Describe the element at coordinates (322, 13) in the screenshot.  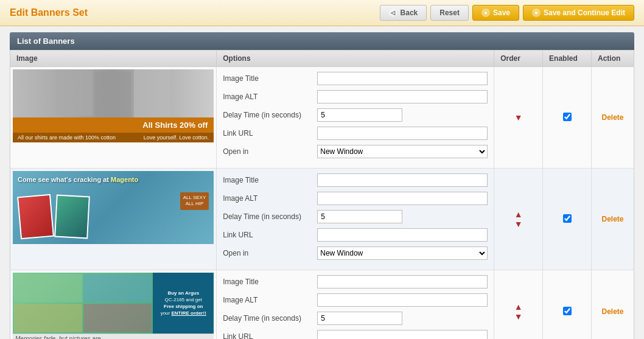
I see `header-bar: Edit Banners Set ◁ Back Reset ● Save ● S…` at that location.